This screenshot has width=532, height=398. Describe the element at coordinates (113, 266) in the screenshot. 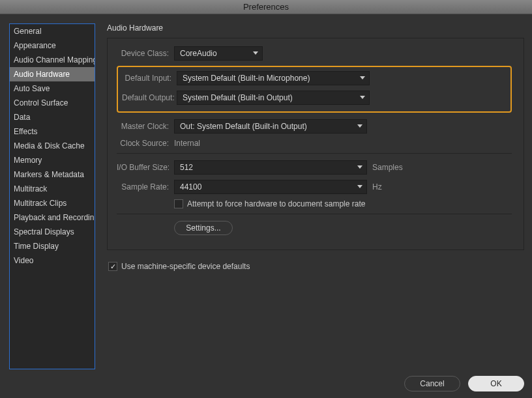

I see `machine-defaults-checkbox` at that location.